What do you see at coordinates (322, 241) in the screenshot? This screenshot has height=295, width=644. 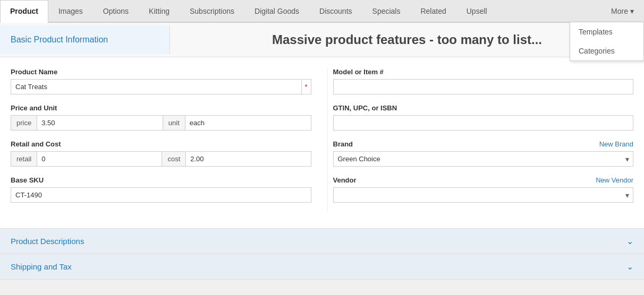 I see `accordion-item-product-descriptions: Product Descriptions ⌄` at bounding box center [322, 241].